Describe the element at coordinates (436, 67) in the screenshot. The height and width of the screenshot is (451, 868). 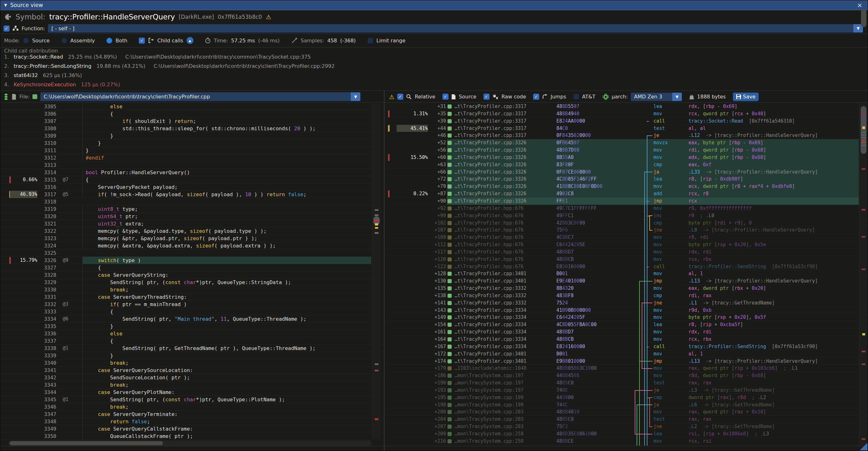
I see `distribution-item: 2.tracy::Profiler::SendLongString19.88 m…` at that location.